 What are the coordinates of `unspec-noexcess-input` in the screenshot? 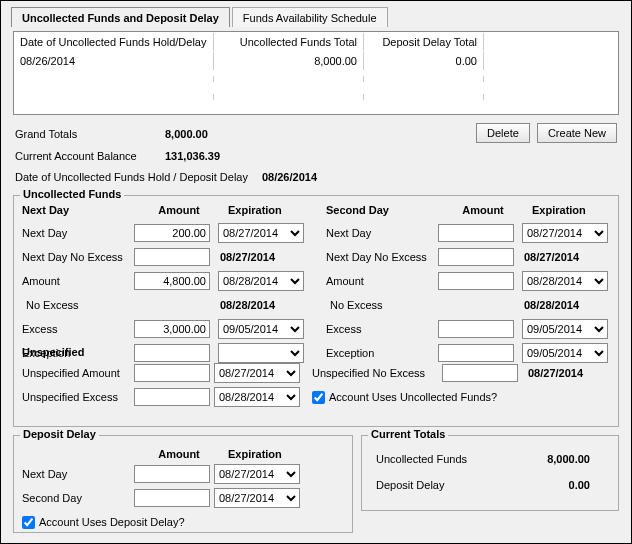 It's located at (480, 373).